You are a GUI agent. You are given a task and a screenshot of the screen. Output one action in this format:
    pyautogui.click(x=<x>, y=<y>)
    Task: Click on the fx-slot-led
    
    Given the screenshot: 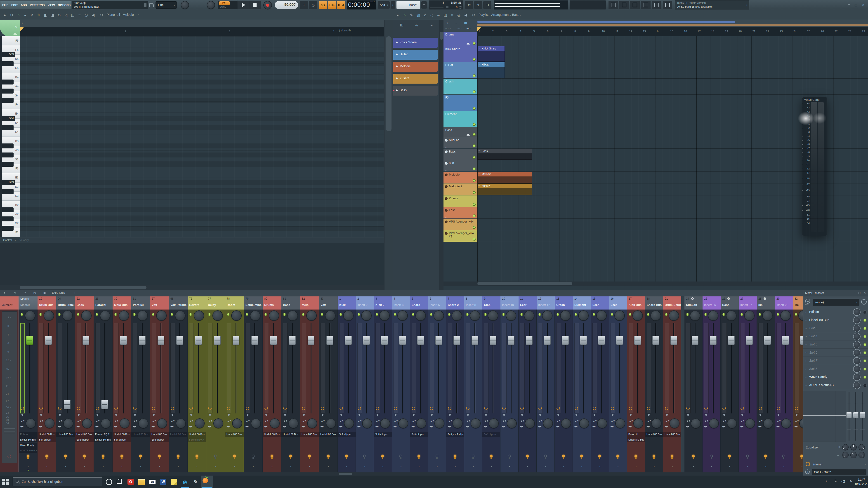 What is the action you would take?
    pyautogui.click(x=865, y=345)
    